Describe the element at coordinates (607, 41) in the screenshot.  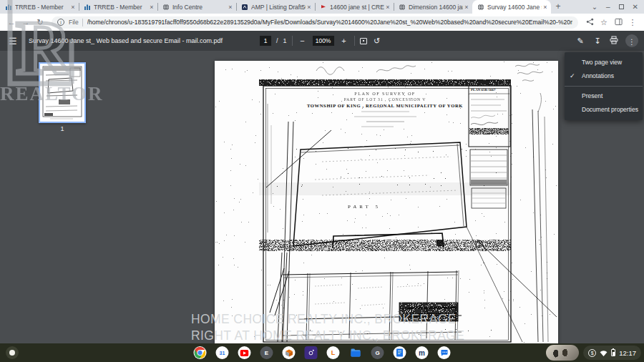
I see `pdf-action-icons: ✎ ↧ ⋮` at that location.